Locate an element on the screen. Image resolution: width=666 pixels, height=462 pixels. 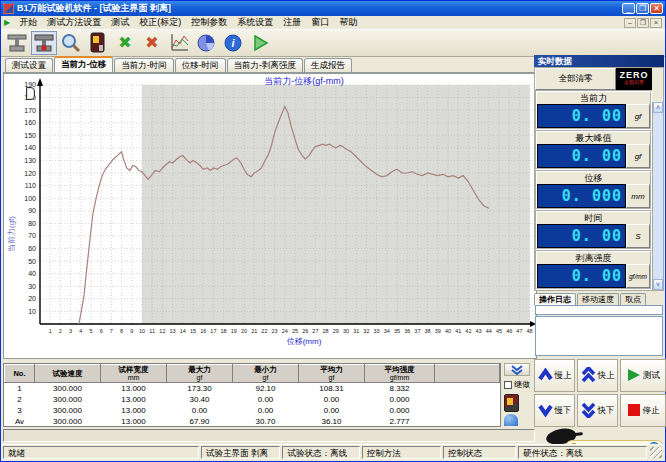
table-cell: 92.10 is located at coordinates (266, 388).